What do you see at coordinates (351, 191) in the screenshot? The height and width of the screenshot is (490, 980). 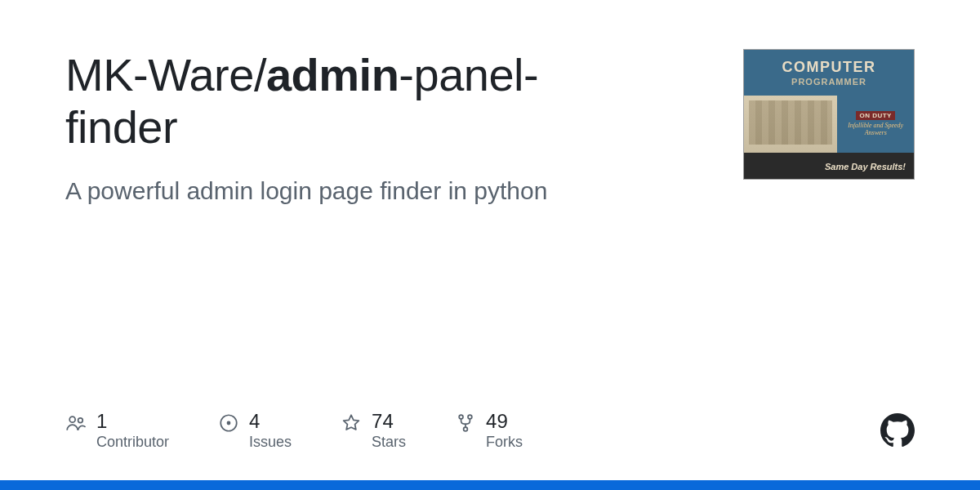 I see `repo-description: A powerful admin login page finder in py…` at bounding box center [351, 191].